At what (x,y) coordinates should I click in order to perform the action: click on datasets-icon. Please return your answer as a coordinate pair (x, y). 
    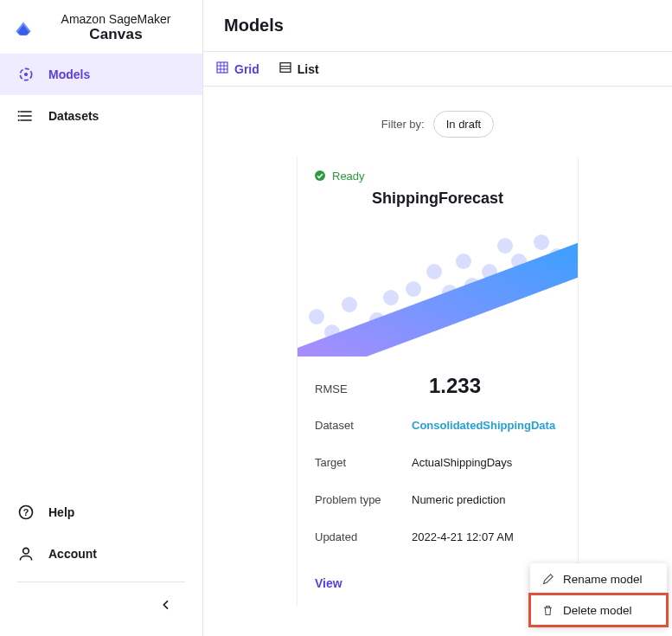
    Looking at the image, I should click on (26, 116).